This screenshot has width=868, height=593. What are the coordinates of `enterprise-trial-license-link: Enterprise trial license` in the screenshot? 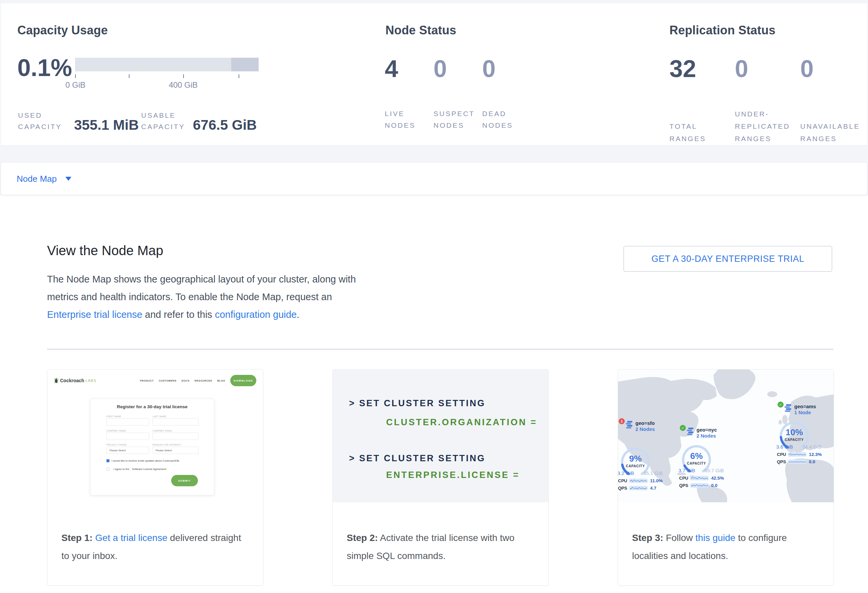 It's located at (95, 314).